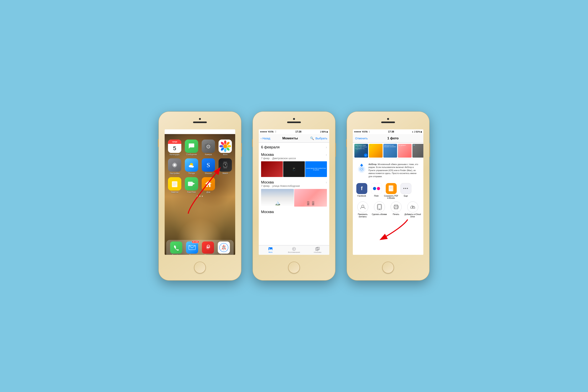 This screenshot has width=588, height=392. Describe the element at coordinates (174, 184) in the screenshot. I see `notes-icon` at that location.